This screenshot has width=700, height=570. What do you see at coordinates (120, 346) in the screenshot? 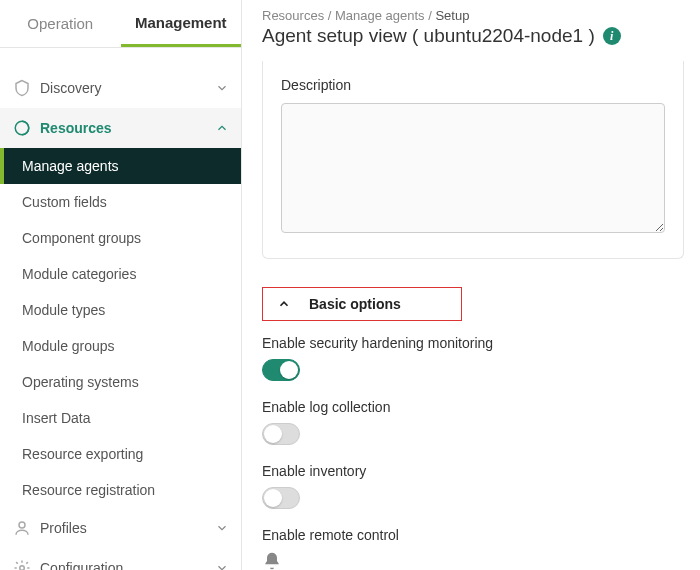
I see `sub-module-groups: Module groups` at bounding box center [120, 346].